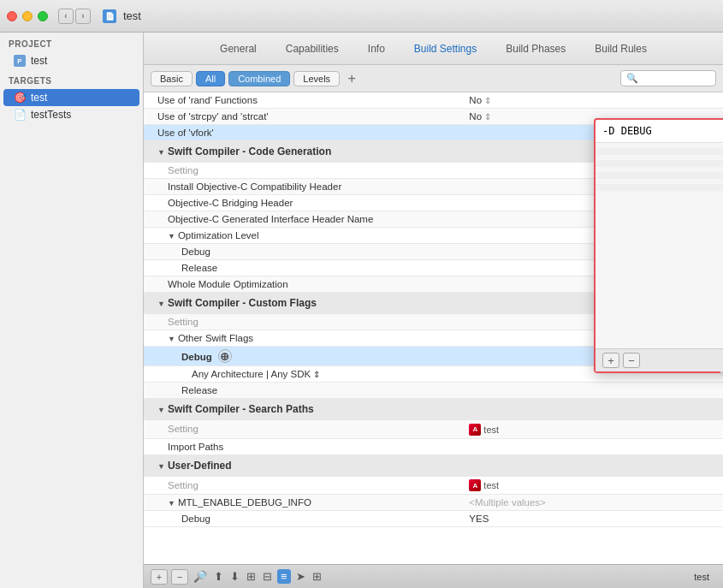 The width and height of the screenshot is (723, 588). Describe the element at coordinates (433, 466) in the screenshot. I see `section-header-user-defined: ▼User-Defined` at that location.